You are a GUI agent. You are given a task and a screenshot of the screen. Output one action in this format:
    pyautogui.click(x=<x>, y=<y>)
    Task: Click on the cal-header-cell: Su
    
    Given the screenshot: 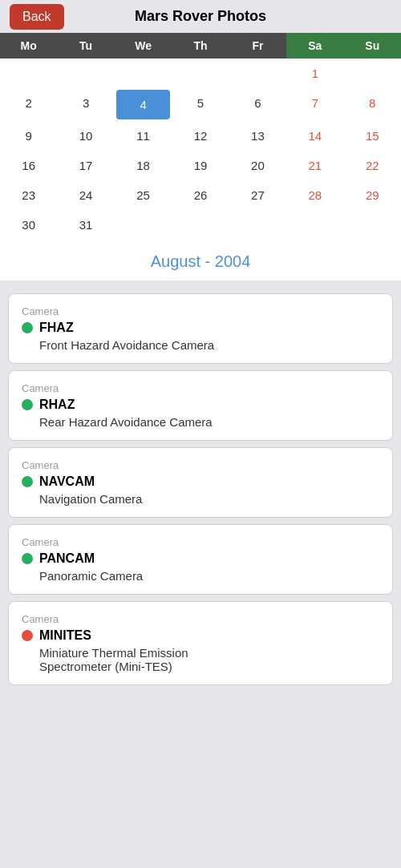 What is the action you would take?
    pyautogui.click(x=372, y=46)
    